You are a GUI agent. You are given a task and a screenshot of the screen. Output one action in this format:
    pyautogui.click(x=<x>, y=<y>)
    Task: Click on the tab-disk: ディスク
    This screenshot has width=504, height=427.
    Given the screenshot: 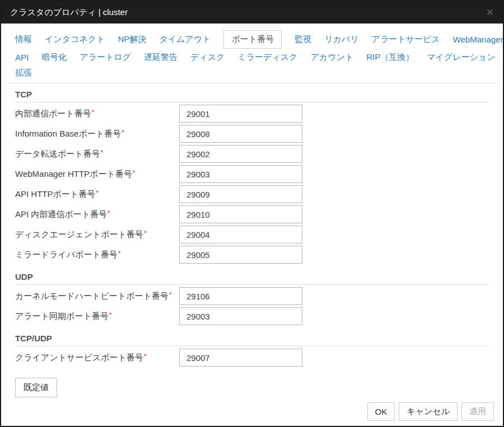 What is the action you would take?
    pyautogui.click(x=207, y=57)
    